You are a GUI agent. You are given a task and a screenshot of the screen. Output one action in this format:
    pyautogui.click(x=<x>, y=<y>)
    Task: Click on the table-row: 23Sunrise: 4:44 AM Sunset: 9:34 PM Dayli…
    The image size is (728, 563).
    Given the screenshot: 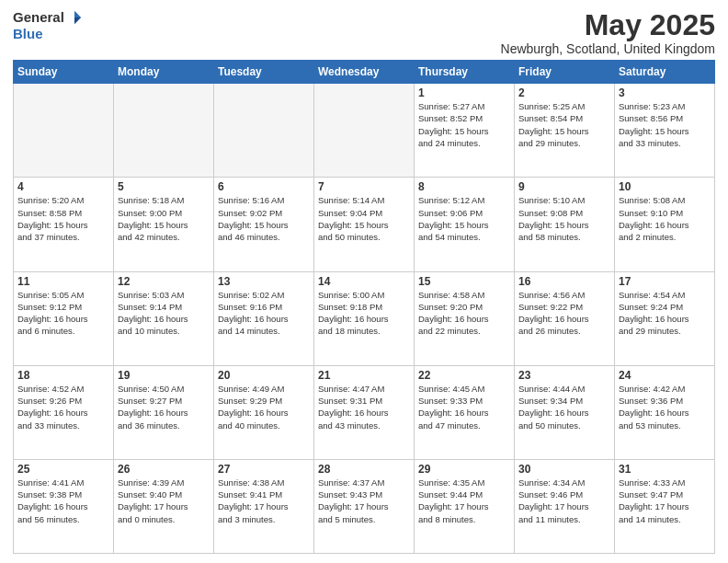 What is the action you would take?
    pyautogui.click(x=564, y=412)
    